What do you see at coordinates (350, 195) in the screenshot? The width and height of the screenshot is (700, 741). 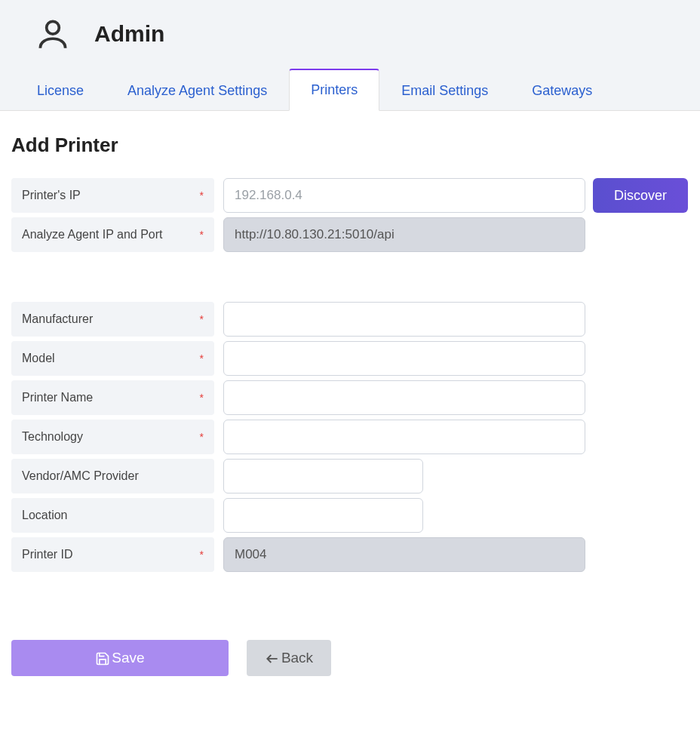 I see `row-printer-ip: Printer's IP * Discover` at bounding box center [350, 195].